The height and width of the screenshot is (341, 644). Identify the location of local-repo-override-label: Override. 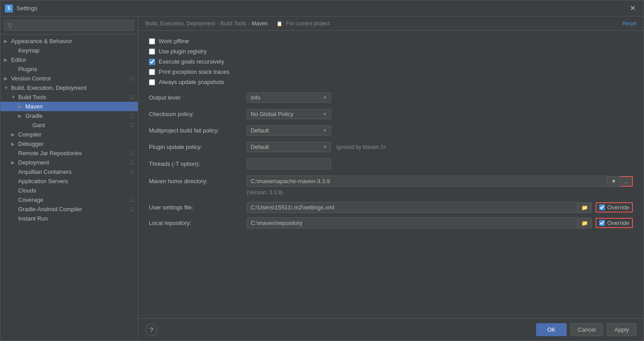
(618, 223).